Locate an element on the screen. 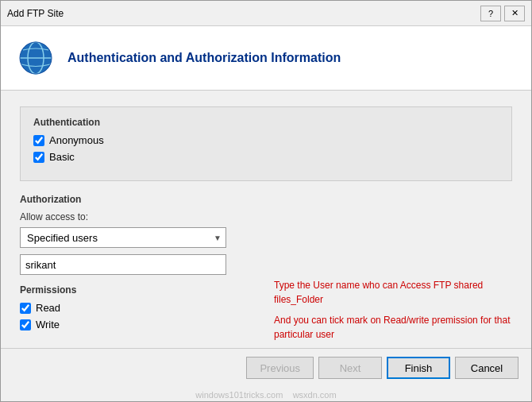  left-panel: Specified users All Users Anonymous user… is located at coordinates (139, 284).